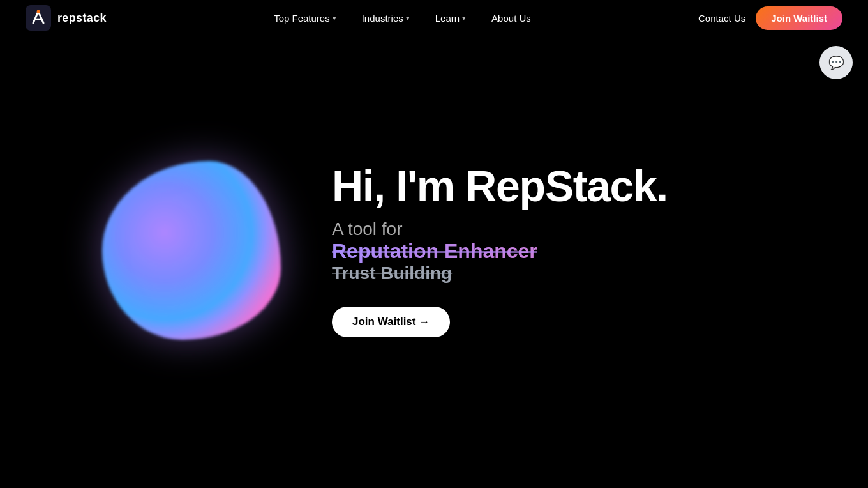 The height and width of the screenshot is (488, 868). What do you see at coordinates (82, 18) in the screenshot?
I see `logo-text: repstack` at bounding box center [82, 18].